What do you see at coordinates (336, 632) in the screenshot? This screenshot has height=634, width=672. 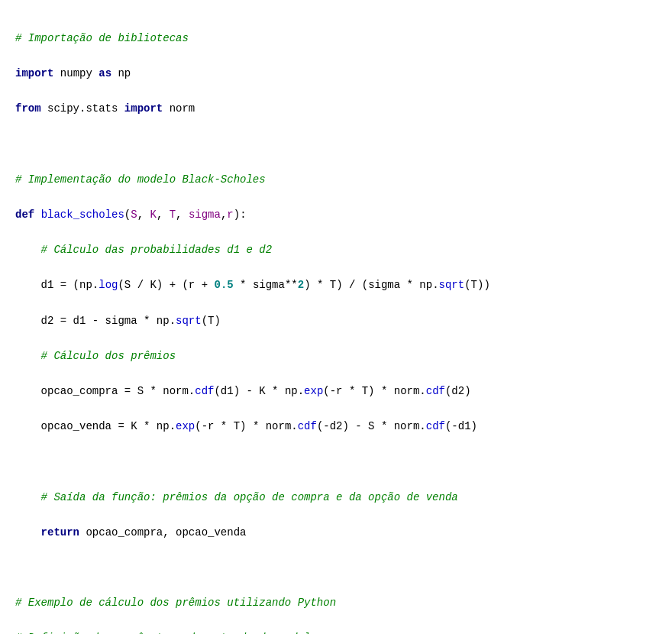 I see `line-18: # Definição dos parâmetros de entrada do…` at bounding box center [336, 632].